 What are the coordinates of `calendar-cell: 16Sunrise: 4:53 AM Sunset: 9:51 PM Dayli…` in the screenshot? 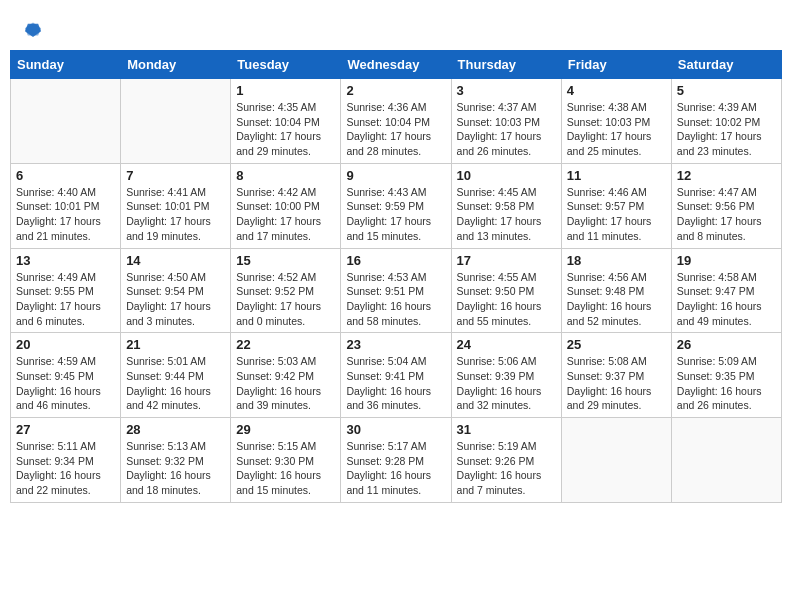 It's located at (396, 290).